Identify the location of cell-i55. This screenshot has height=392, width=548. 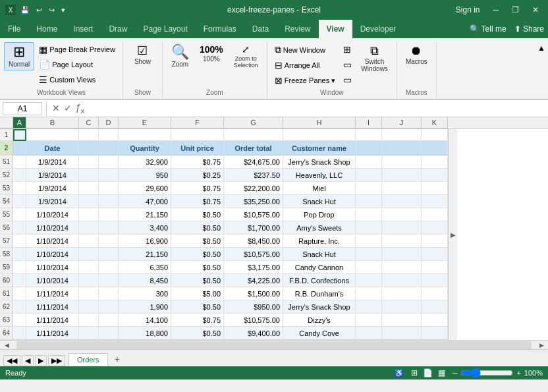
(369, 215).